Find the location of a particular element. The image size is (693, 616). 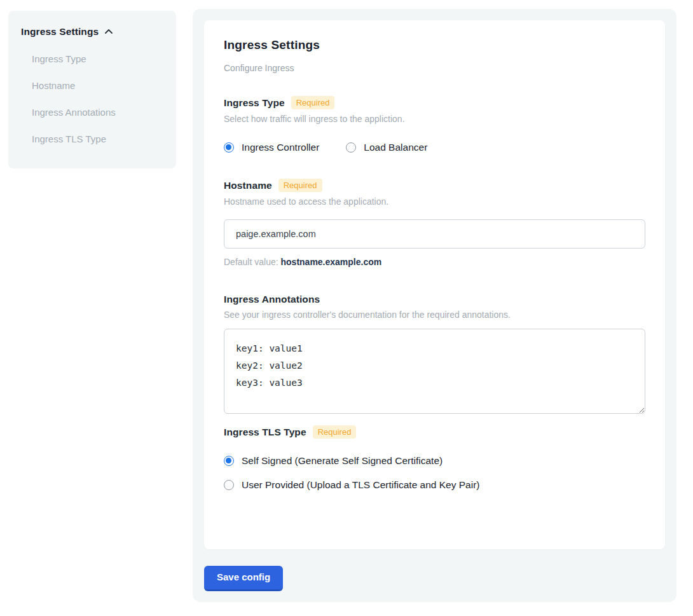

radio-self-signed: Self Signed (Generate Self Signed Certif… is located at coordinates (435, 461).